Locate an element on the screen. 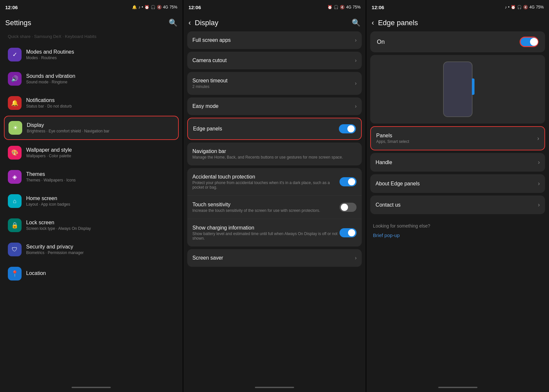  bt-icon: 🎧 is located at coordinates (153, 7).